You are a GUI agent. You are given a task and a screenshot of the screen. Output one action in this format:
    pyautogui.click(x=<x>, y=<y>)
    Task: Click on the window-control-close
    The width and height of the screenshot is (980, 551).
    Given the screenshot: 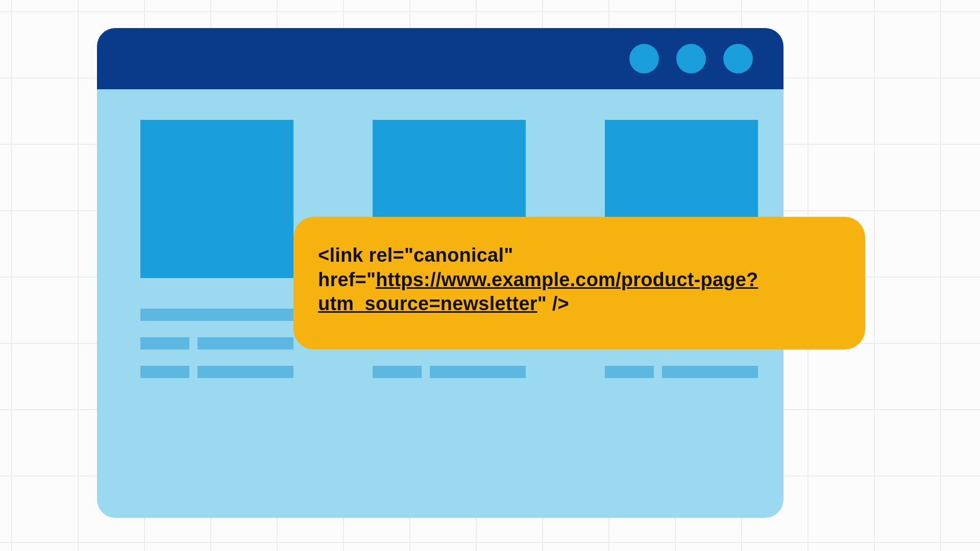 What is the action you would take?
    pyautogui.click(x=738, y=59)
    